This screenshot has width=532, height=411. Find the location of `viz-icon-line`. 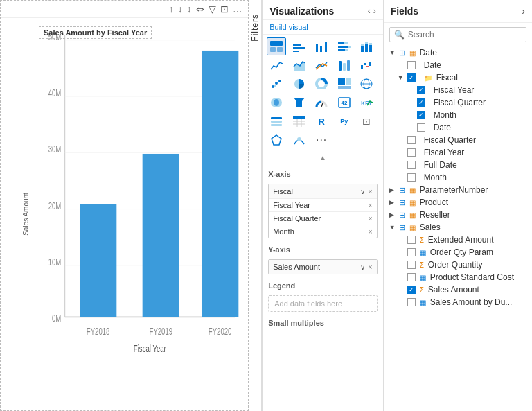

viz-icon-line is located at coordinates (276, 65).